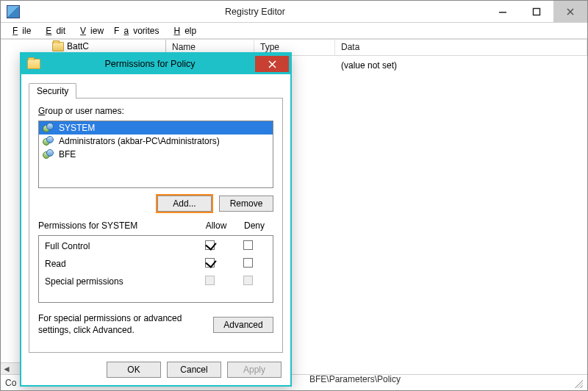  What do you see at coordinates (537, 12) in the screenshot?
I see `maximize-button` at bounding box center [537, 12].